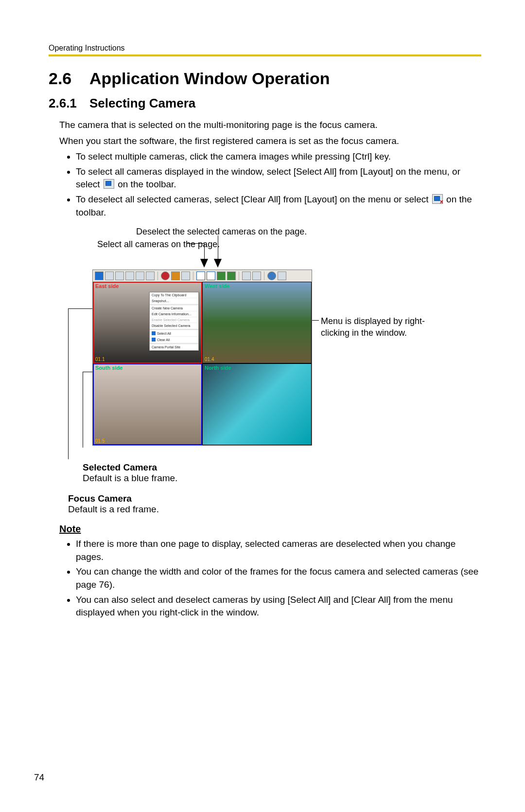 The height and width of the screenshot is (812, 525). What do you see at coordinates (279, 578) in the screenshot?
I see `note-item: You can change the width and color of th…` at bounding box center [279, 578].